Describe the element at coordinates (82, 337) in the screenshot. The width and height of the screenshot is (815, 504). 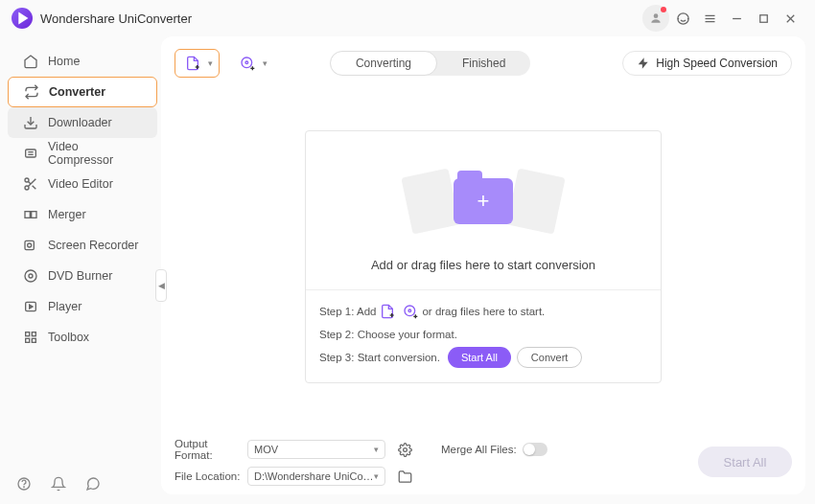
I see `sidebar-item-toolbox: Toolbox` at that location.